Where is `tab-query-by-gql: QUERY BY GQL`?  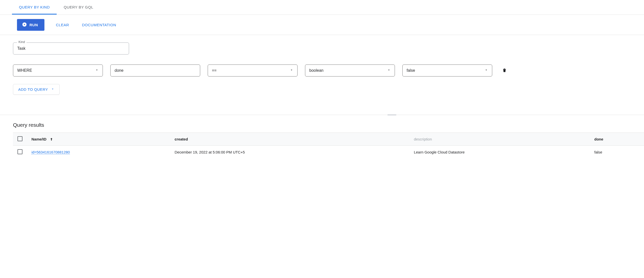
tab-query-by-gql: QUERY BY GQL is located at coordinates (78, 7).